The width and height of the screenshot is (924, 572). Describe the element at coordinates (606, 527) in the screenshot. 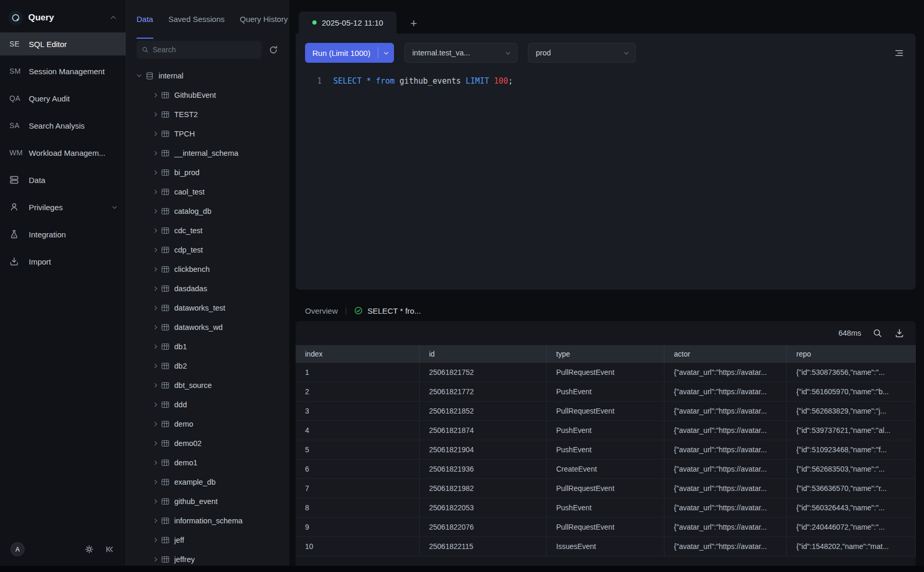

I see `table-row: 925061822076PullRequestEvent{"avatar_url…` at that location.